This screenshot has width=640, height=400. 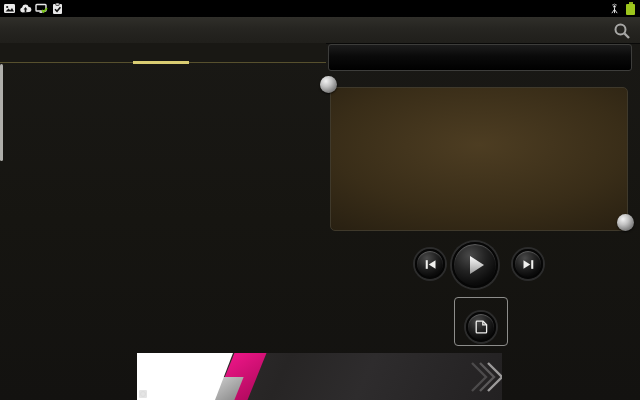 What do you see at coordinates (163, 54) in the screenshot?
I see `tab-strip` at bounding box center [163, 54].